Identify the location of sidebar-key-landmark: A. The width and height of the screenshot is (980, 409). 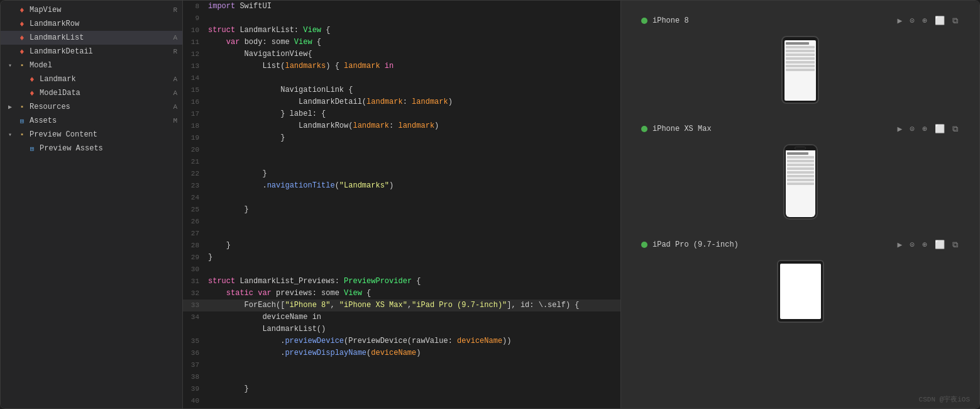
(175, 79).